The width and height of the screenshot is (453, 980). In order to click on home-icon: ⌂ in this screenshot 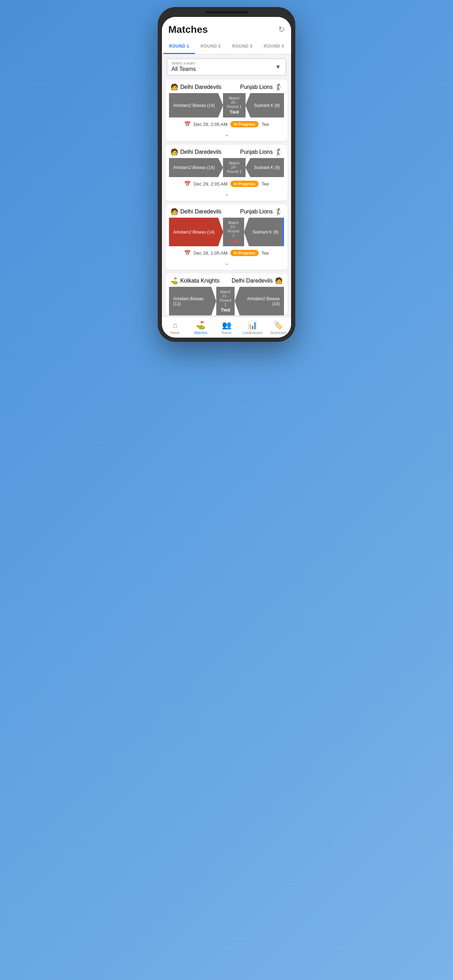, I will do `click(175, 325)`.